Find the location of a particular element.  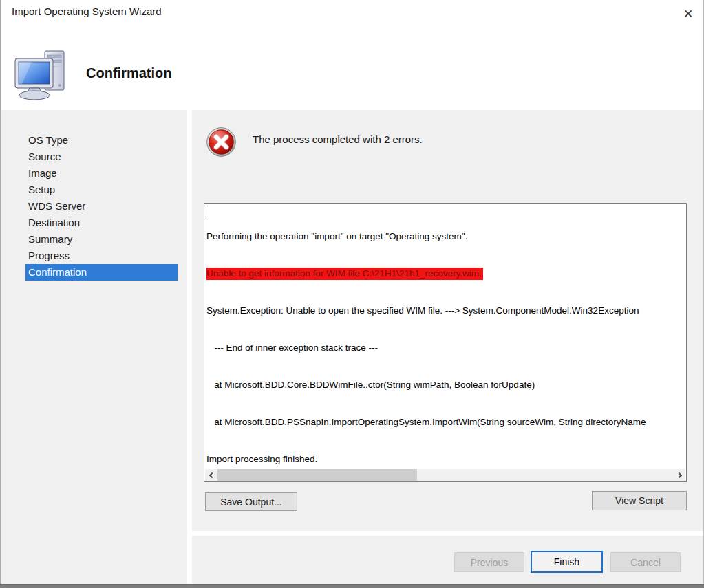

error-icon is located at coordinates (222, 143).